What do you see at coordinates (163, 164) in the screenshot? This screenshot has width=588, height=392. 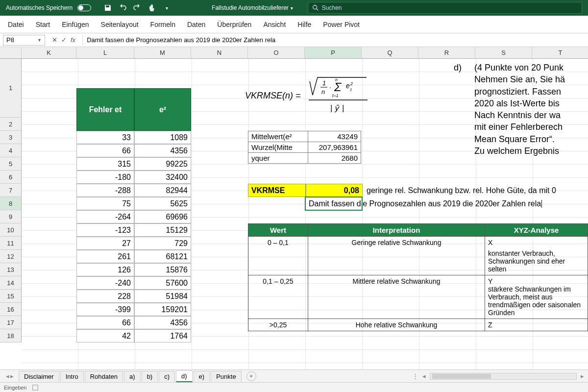 I see `cell-M5: 99225` at bounding box center [163, 164].